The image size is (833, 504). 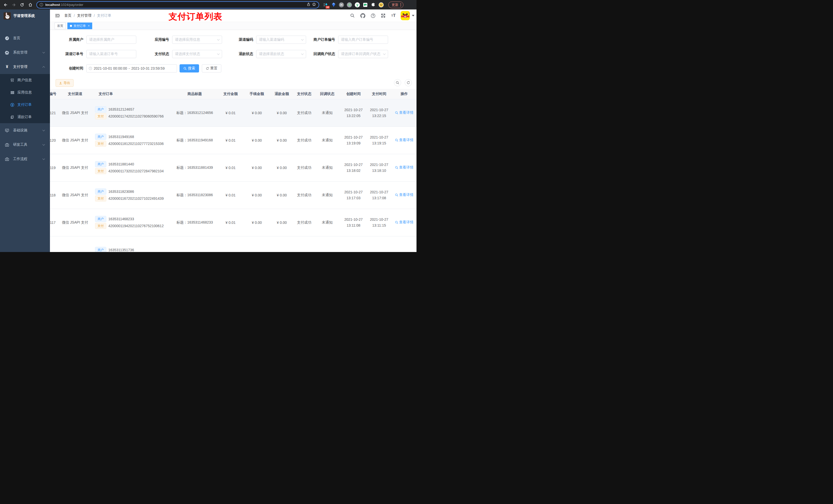 I want to click on font-size-icon: TT, so click(x=394, y=16).